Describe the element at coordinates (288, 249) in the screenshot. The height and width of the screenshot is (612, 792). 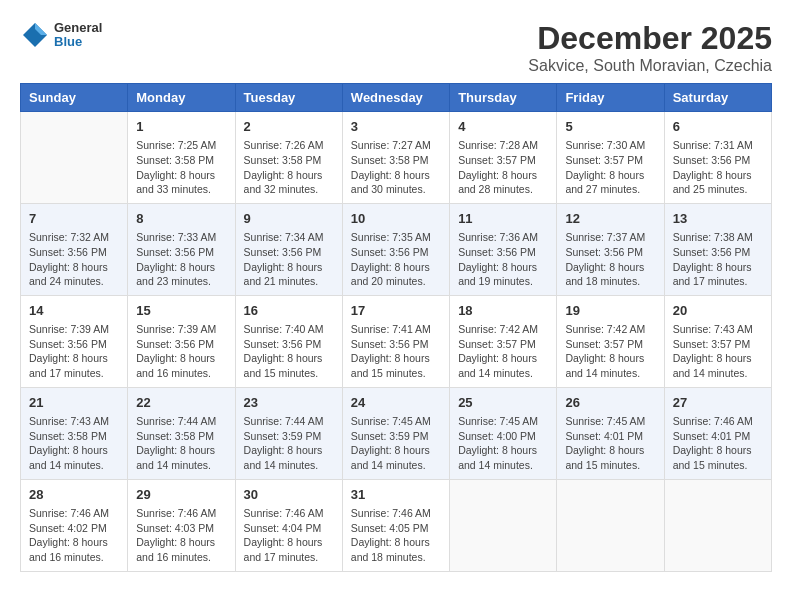
I see `calendar-cell: 9Sunrise: 7:34 AM Sunset: 3:56 PM Daylig…` at that location.